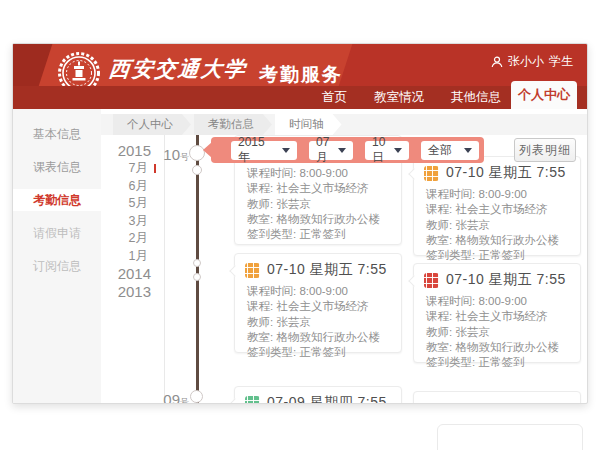 Image resolution: width=600 pixels, height=450 pixels. I want to click on timeline-month: 5月, so click(140, 204).